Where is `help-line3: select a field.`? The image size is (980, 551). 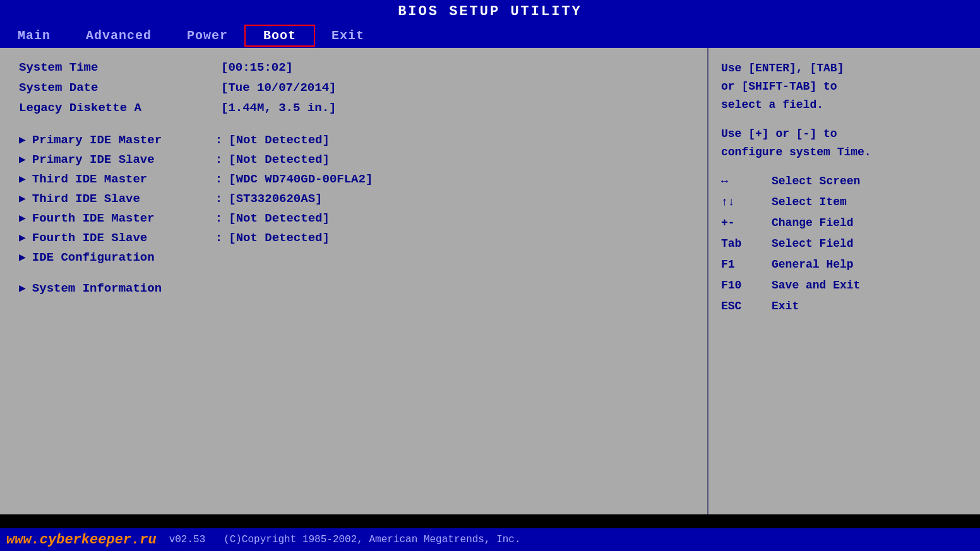
help-line3: select a field. is located at coordinates (772, 105).